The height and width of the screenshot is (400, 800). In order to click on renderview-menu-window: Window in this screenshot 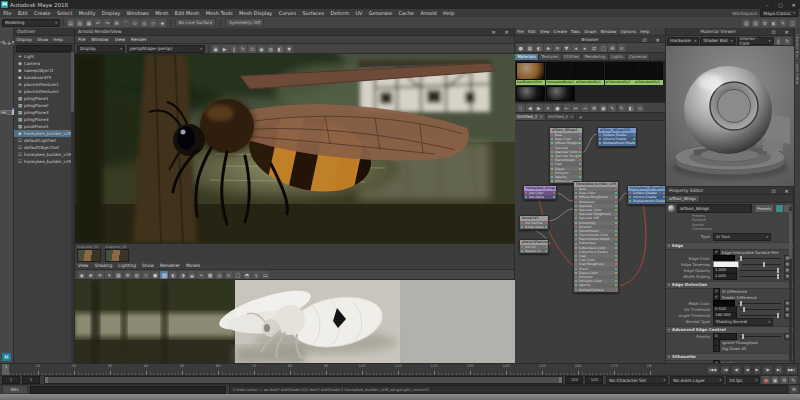, I will do `click(100, 40)`.